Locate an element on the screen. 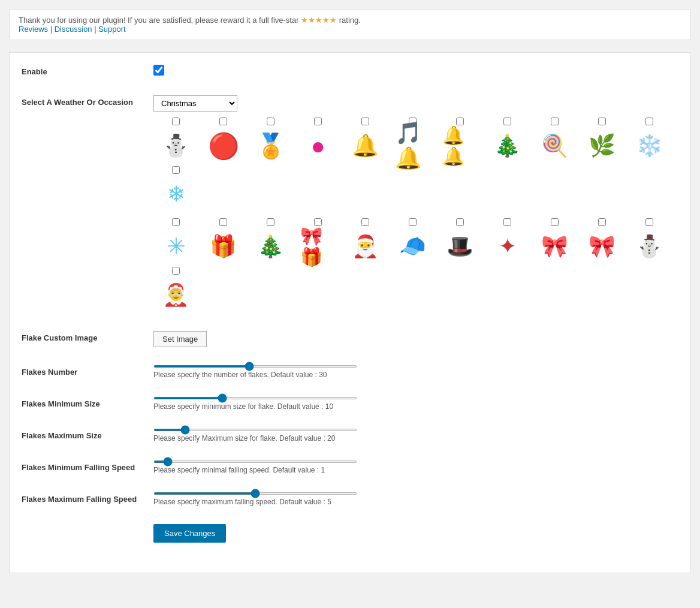  flakes-max-size-content: Please specify Maximum size for flake. D… is located at coordinates (416, 435).